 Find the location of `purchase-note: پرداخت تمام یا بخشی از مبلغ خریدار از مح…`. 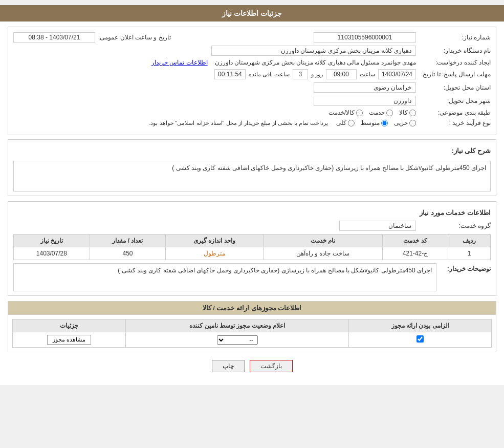

purchase-note: پرداخت تمام یا بخشی از مبلغ خریدار از مح… is located at coordinates (238, 123).